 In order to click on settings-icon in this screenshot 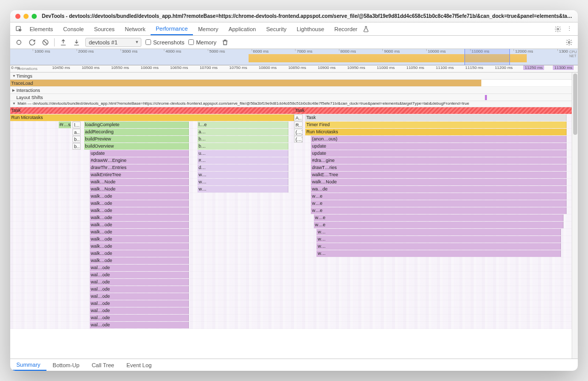, I will do `click(558, 29)`.